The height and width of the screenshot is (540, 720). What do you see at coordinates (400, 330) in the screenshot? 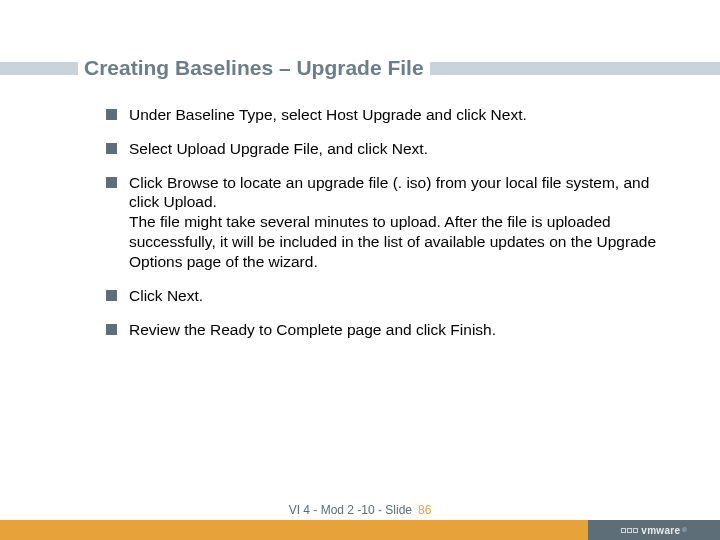
I see `bullet-text: Review the Ready to Complete page and cl…` at bounding box center [400, 330].